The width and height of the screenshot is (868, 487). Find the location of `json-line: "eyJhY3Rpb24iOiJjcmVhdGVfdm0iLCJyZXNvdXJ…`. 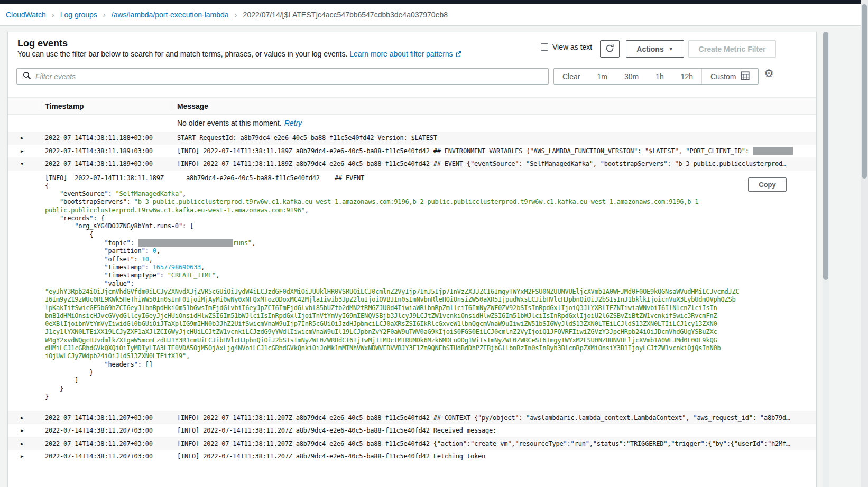

json-line: "eyJhY3Rpb24iOiJjcmVhdGVfdm0iLCJyZXNvdXJ… is located at coordinates (430, 292).